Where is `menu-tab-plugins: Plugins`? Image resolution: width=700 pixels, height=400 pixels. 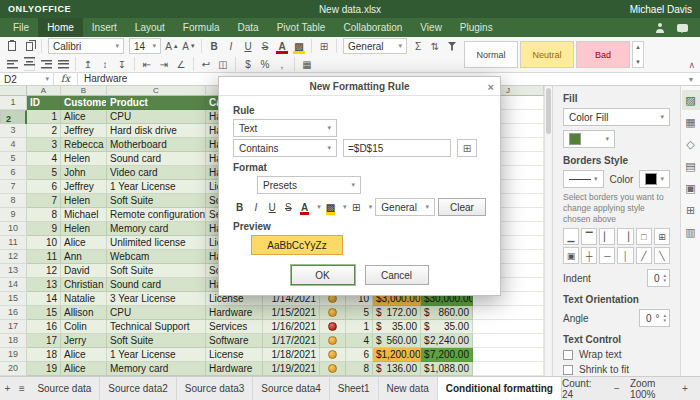
menu-tab-plugins: Plugins is located at coordinates (476, 28).